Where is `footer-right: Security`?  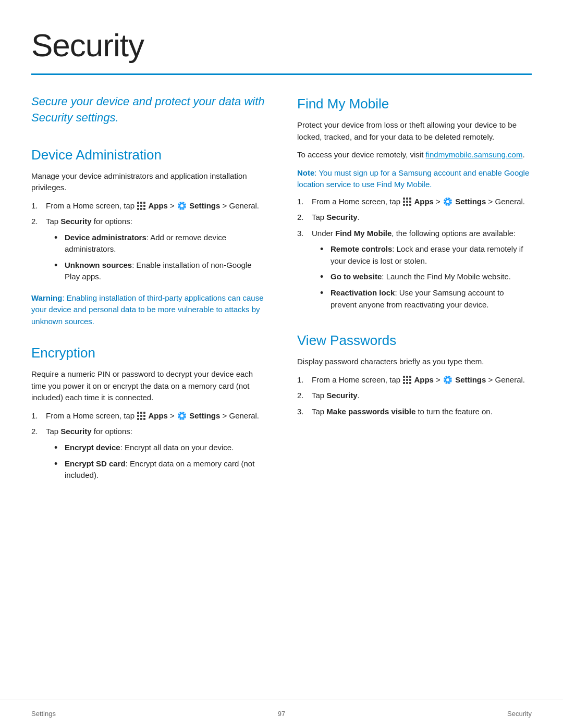 footer-right: Security is located at coordinates (519, 714).